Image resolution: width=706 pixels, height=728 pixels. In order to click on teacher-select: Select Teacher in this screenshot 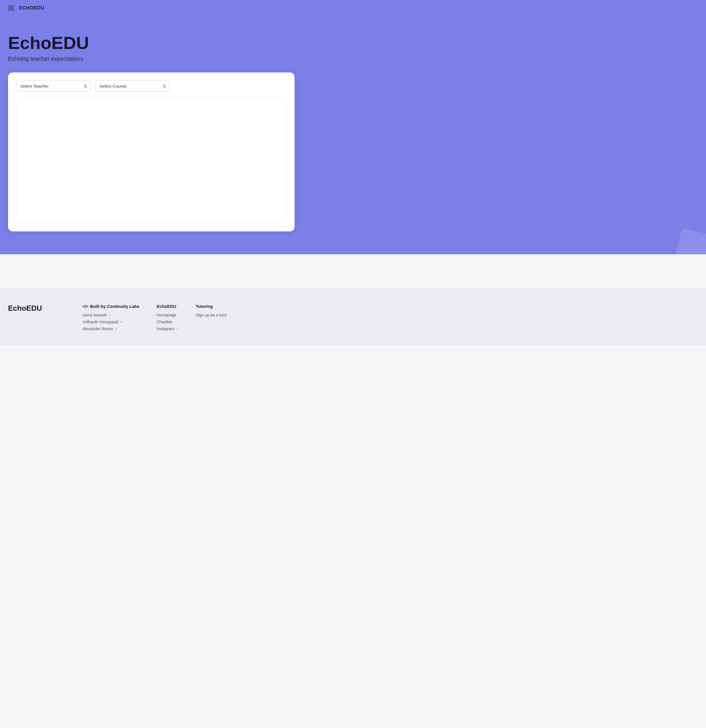, I will do `click(54, 86)`.